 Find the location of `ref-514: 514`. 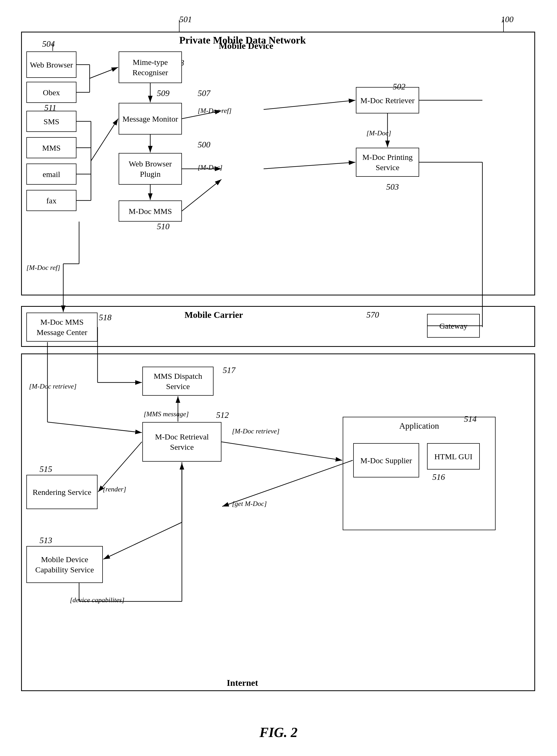

ref-514: 514 is located at coordinates (470, 419).